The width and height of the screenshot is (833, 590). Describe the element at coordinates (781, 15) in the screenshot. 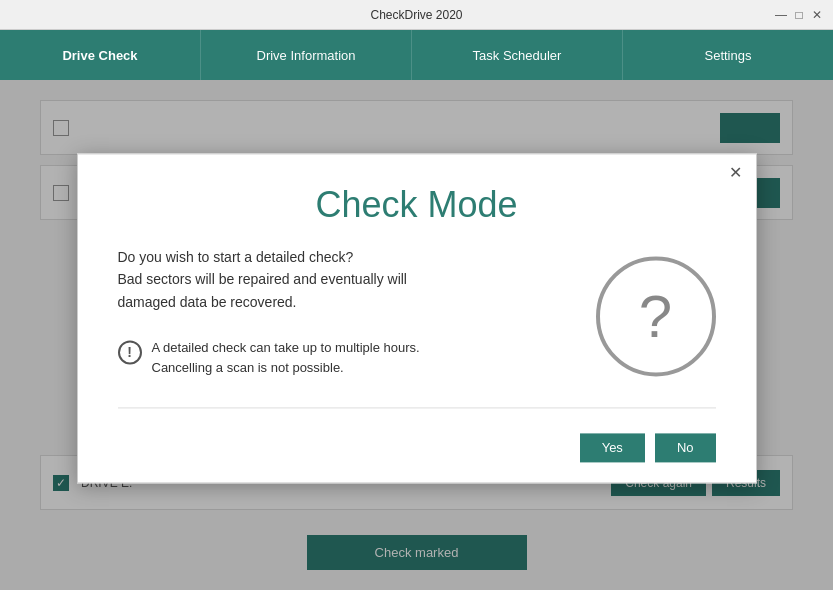

I see `minimize-button: —` at that location.